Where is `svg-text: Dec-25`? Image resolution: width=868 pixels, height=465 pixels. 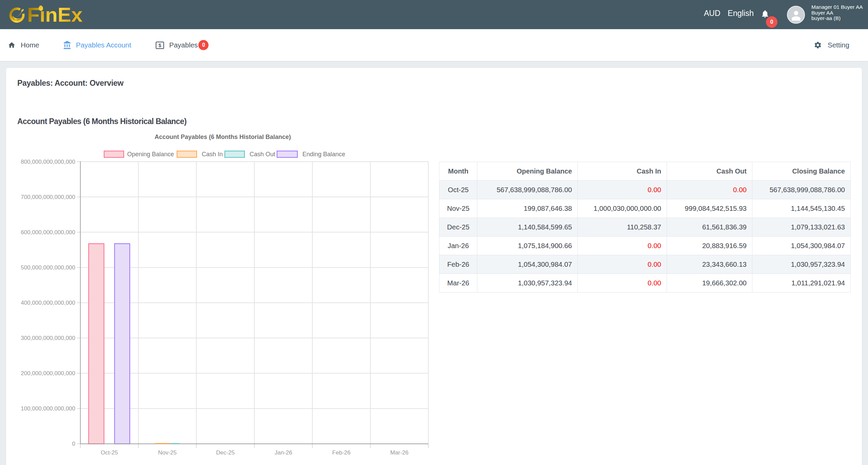 svg-text: Dec-25 is located at coordinates (225, 453).